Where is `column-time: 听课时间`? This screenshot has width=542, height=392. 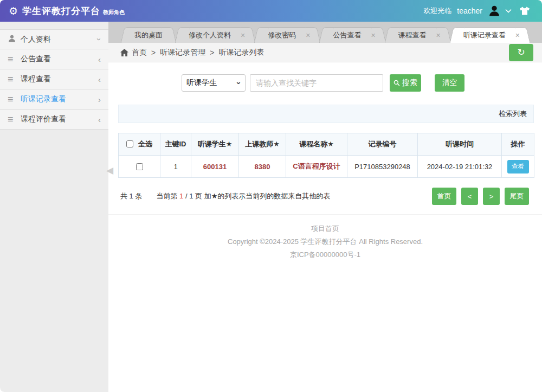
column-time: 听课时间 is located at coordinates (460, 144).